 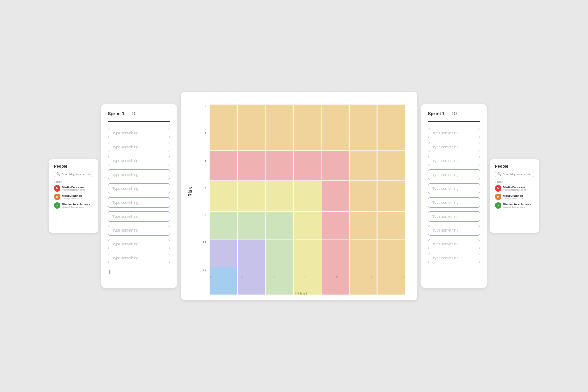 What do you see at coordinates (76, 174) in the screenshot?
I see `left-search-input` at bounding box center [76, 174].